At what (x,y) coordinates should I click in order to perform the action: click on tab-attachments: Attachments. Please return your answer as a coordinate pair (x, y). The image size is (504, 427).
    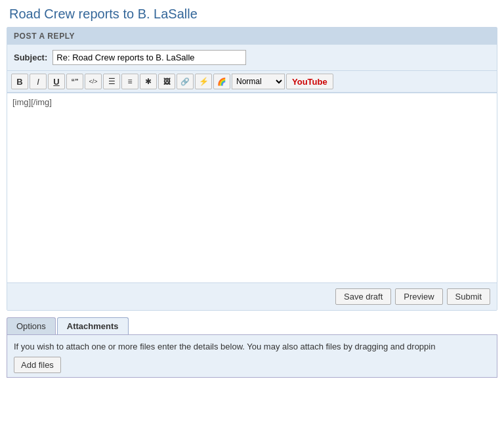
    Looking at the image, I should click on (93, 326).